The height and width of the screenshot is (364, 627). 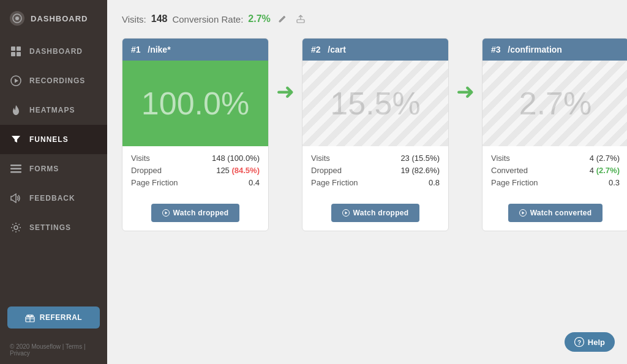 I want to click on card-header-1: #1 /nike*, so click(x=195, y=50).